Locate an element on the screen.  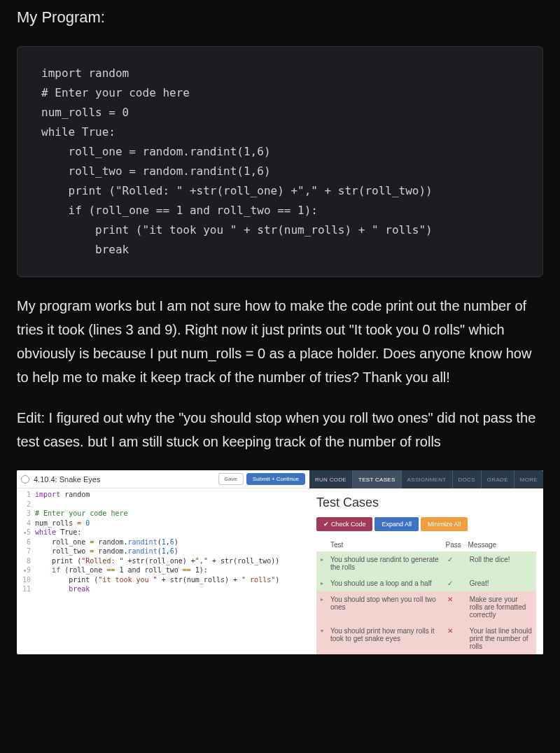
code-lines: import random # Enter your code here num… is located at coordinates (157, 542).